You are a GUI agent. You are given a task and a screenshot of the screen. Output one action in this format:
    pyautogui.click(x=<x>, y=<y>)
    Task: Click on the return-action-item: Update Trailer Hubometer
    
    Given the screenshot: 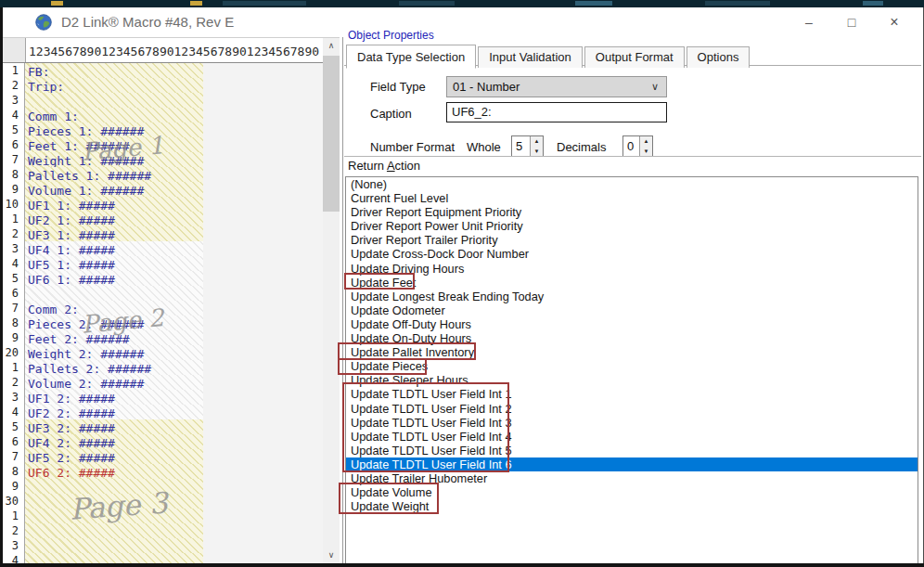 What is the action you would take?
    pyautogui.click(x=632, y=479)
    